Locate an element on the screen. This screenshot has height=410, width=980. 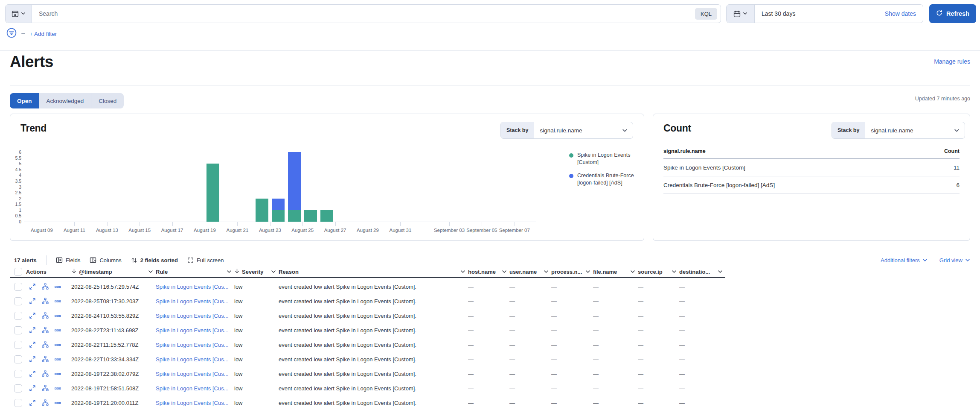
column-header-timestamp: @timestamp is located at coordinates (113, 272).